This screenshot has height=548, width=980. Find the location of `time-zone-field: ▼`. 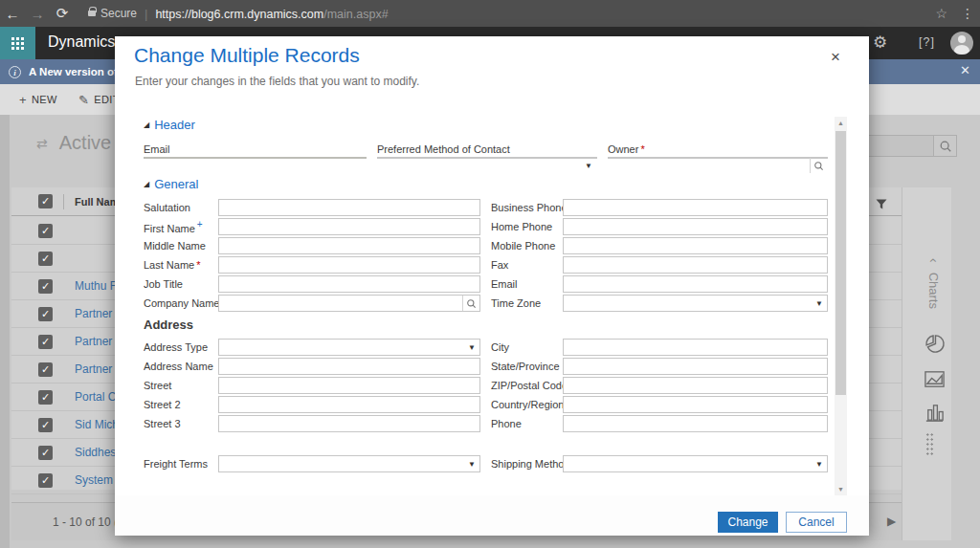

time-zone-field: ▼ is located at coordinates (695, 303).